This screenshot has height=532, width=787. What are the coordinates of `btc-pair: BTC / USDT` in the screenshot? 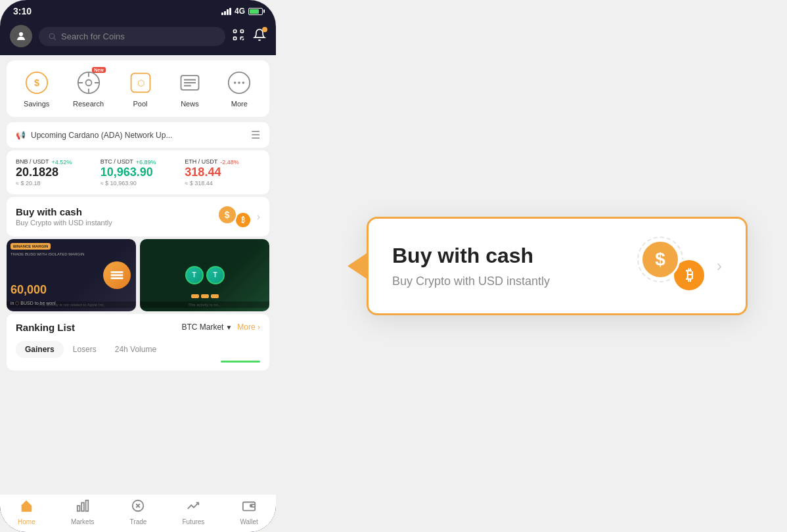 It's located at (117, 162).